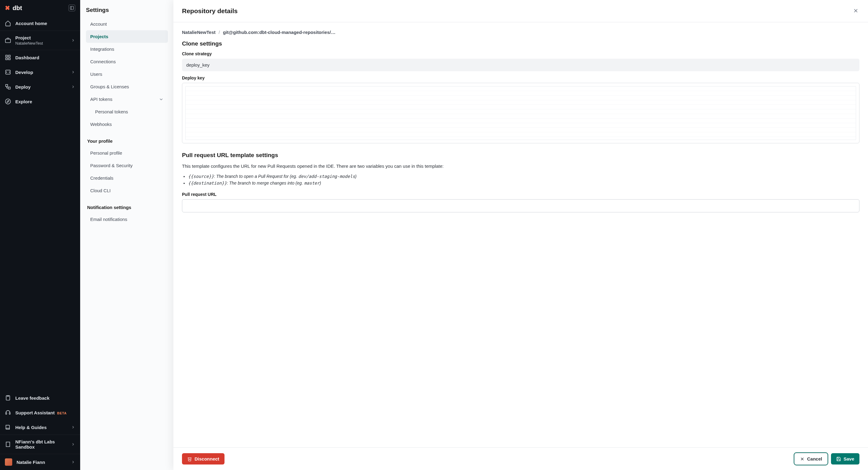 This screenshot has height=470, width=868. Describe the element at coordinates (127, 166) in the screenshot. I see `settings-item-password: Password & Security` at that location.